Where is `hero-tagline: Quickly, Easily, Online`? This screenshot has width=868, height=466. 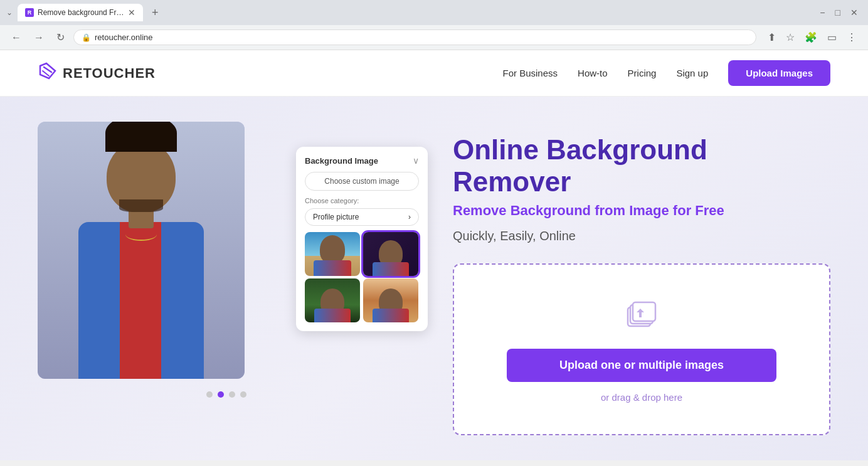
hero-tagline: Quickly, Easily, Online is located at coordinates (642, 236).